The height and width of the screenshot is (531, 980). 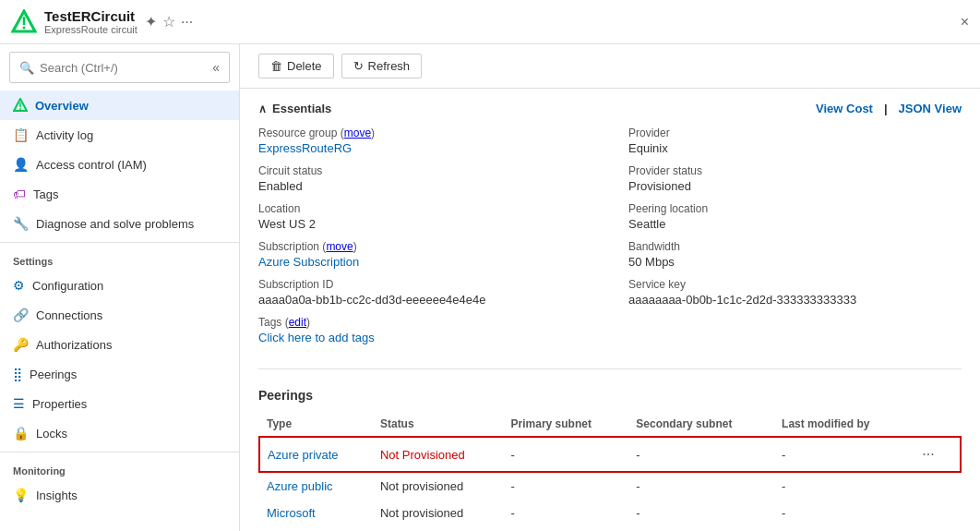 I want to click on refresh-button: ↻ Refresh, so click(x=382, y=66).